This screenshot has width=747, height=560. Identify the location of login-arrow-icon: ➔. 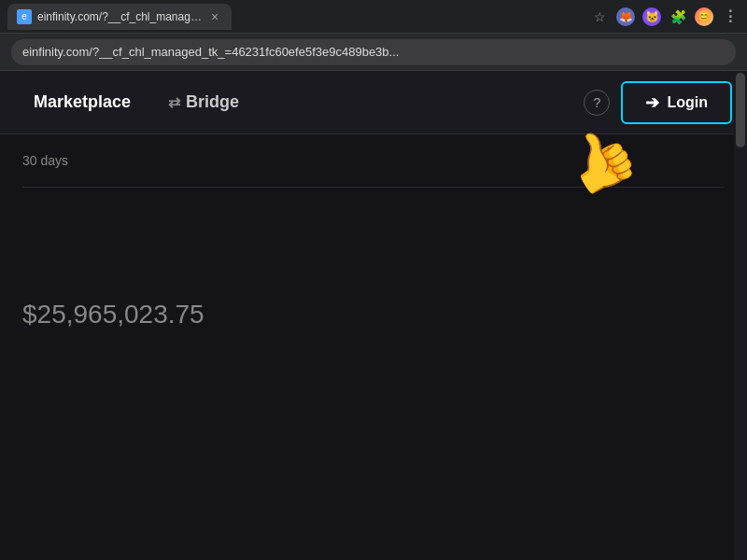
(652, 103).